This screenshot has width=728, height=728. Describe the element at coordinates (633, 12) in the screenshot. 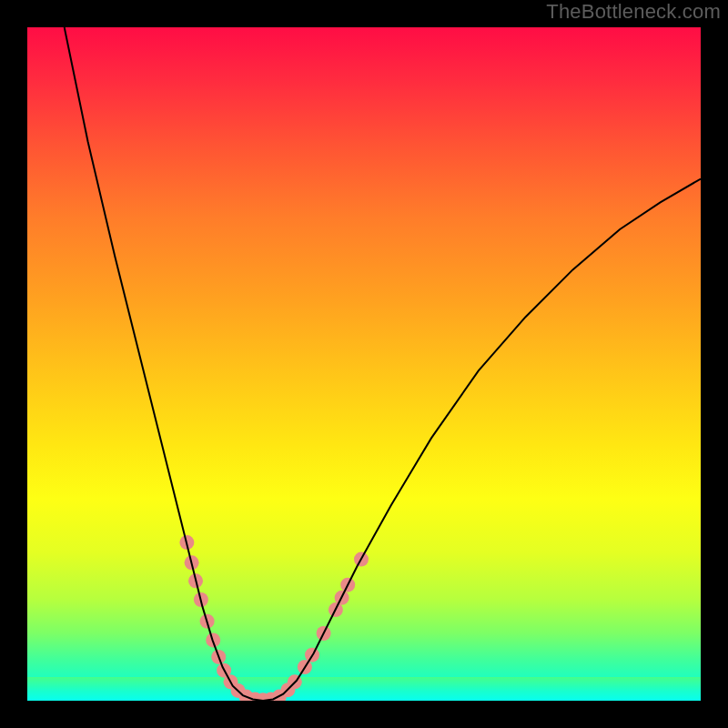

I see `watermark-text: TheBottleneck.com` at that location.